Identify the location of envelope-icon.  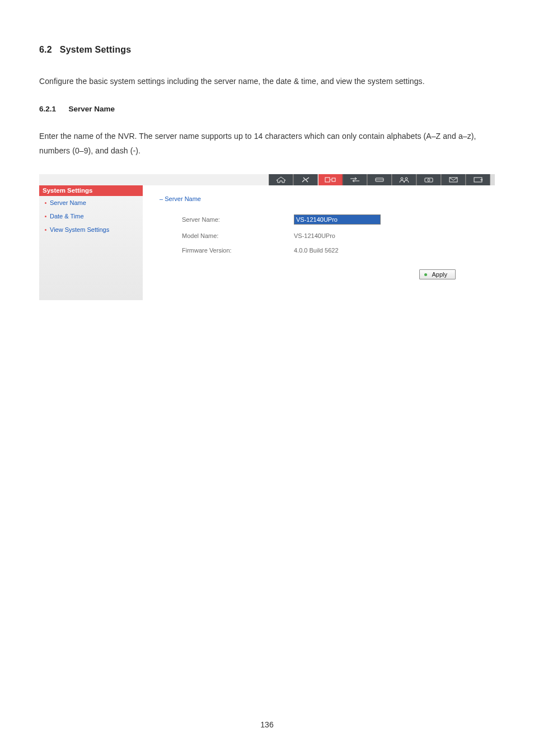
(453, 180).